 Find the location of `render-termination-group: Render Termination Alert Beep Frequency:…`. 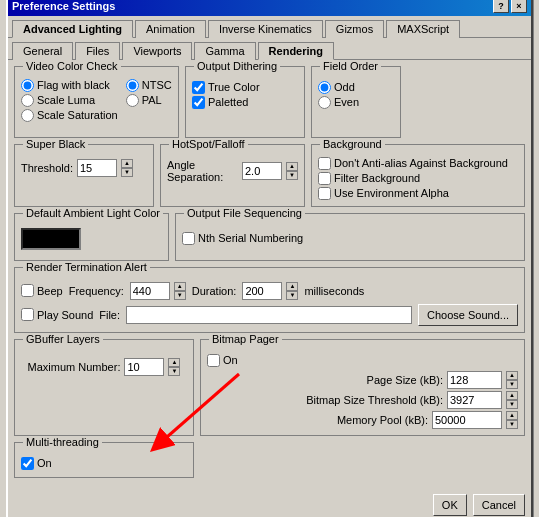

render-termination-group: Render Termination Alert Beep Frequency:… is located at coordinates (270, 300).